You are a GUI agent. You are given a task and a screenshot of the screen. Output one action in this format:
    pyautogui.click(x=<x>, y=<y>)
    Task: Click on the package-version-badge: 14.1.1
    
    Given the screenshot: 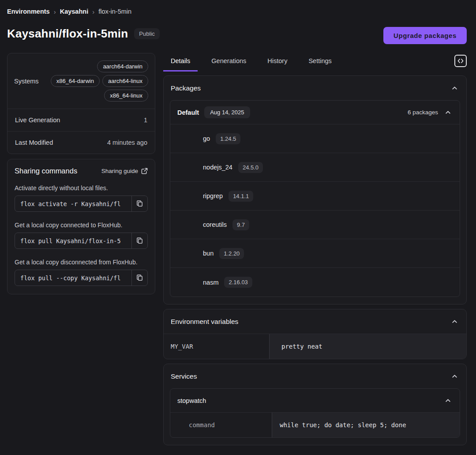 What is the action you would take?
    pyautogui.click(x=241, y=196)
    